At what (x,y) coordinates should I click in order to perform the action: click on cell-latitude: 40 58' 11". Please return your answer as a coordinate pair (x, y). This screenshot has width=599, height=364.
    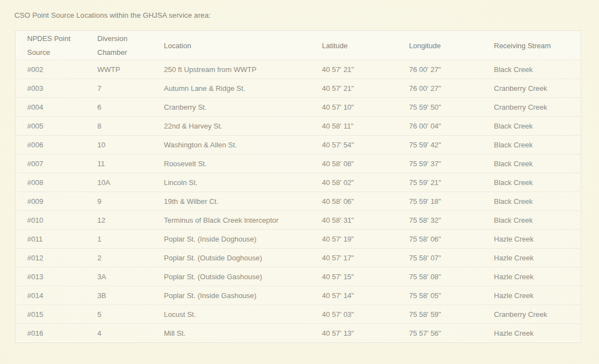
    Looking at the image, I should click on (354, 126).